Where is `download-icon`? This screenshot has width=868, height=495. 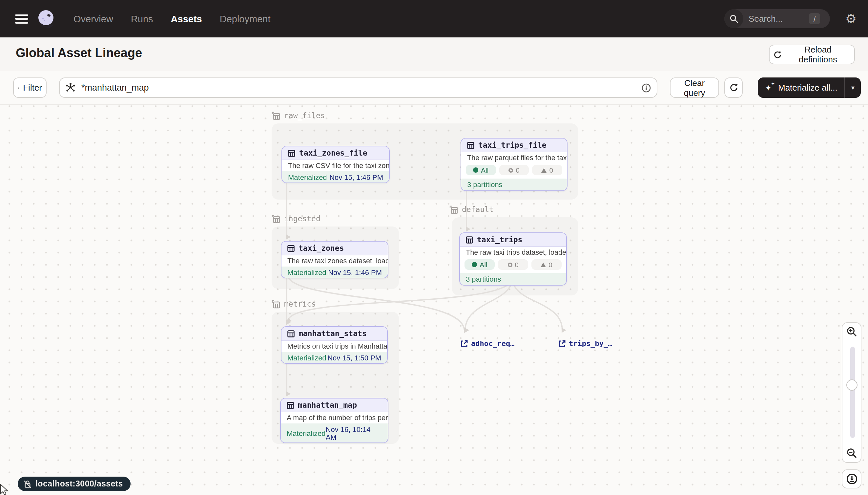
download-icon is located at coordinates (851, 479).